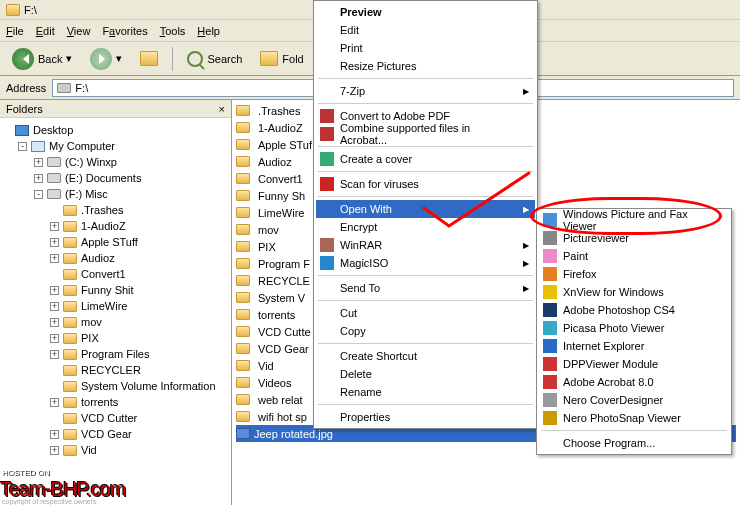  I want to click on file-label: mov, so click(268, 230).